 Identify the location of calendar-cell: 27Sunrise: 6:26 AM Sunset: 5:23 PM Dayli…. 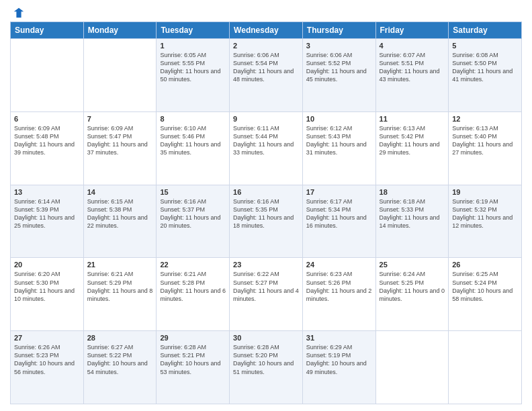
(47, 368).